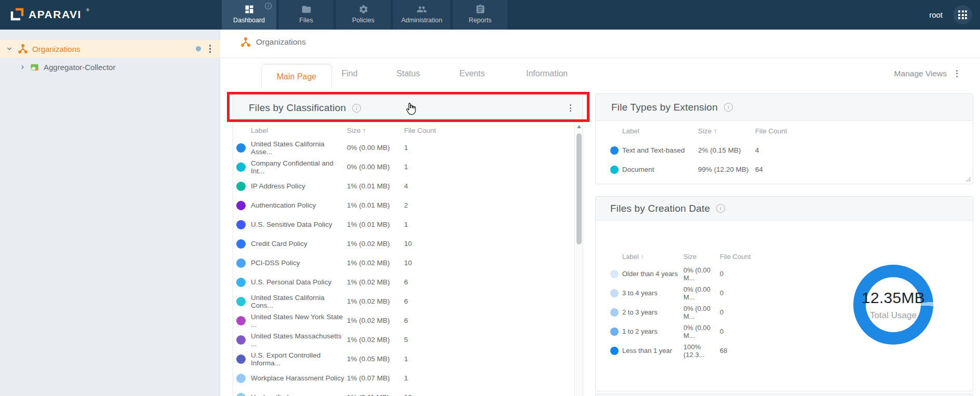 The width and height of the screenshot is (980, 396). Describe the element at coordinates (297, 77) in the screenshot. I see `tab-main-page: Main Page` at that location.